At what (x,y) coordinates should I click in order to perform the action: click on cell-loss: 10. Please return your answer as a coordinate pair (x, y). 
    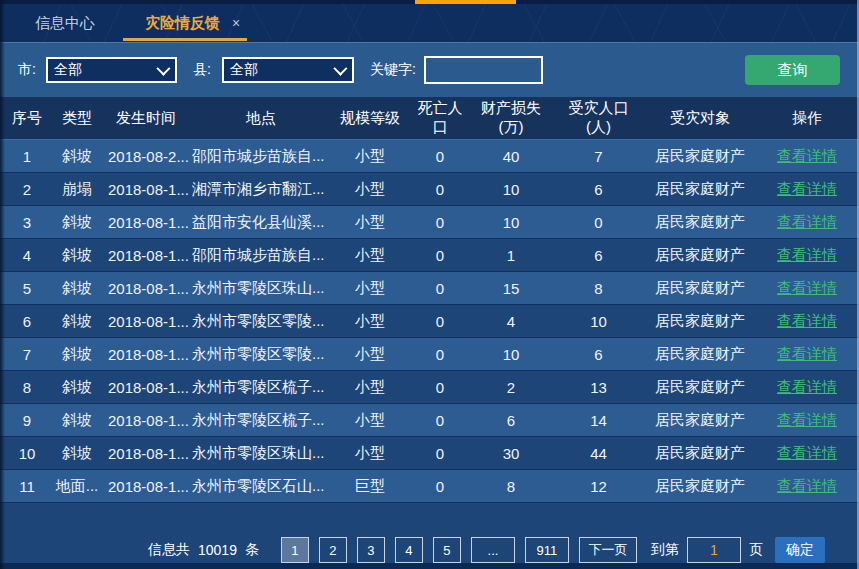
    Looking at the image, I should click on (511, 354).